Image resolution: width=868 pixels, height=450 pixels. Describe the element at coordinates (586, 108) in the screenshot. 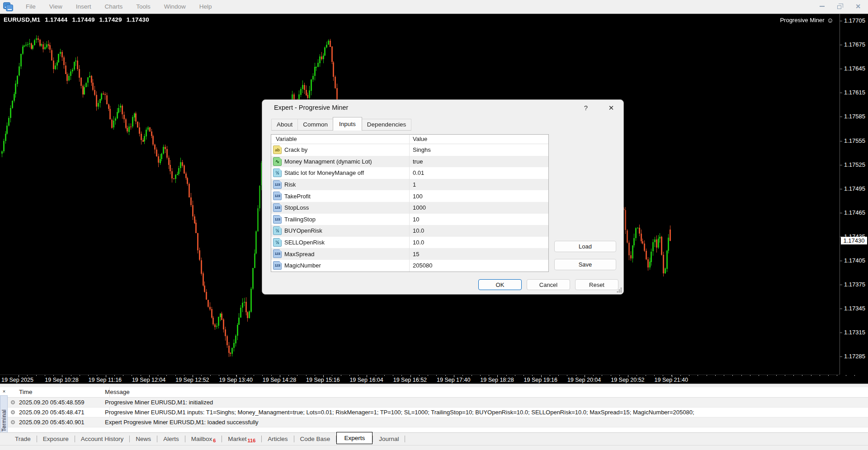

I see `dialog-help-button: ?` at that location.